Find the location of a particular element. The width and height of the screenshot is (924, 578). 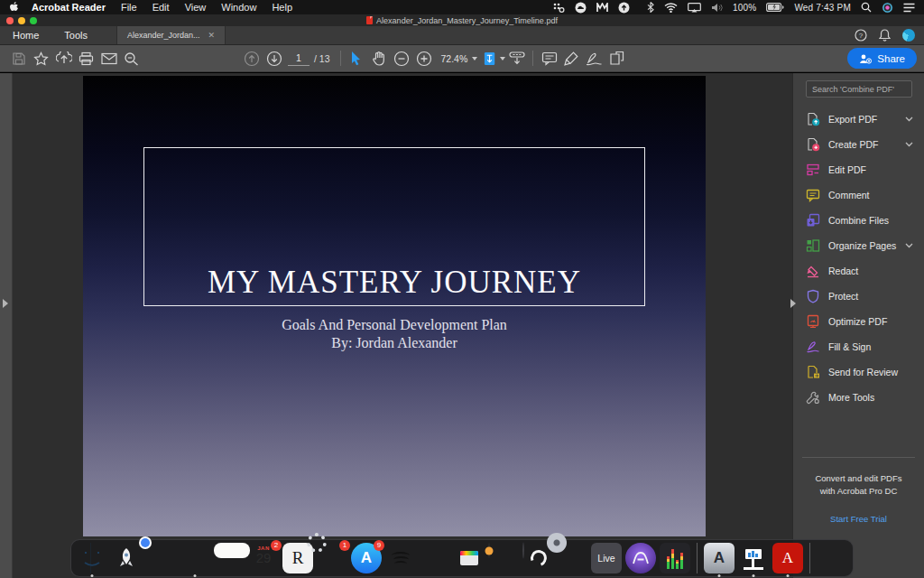

zoom-window-button is located at coordinates (33, 21).